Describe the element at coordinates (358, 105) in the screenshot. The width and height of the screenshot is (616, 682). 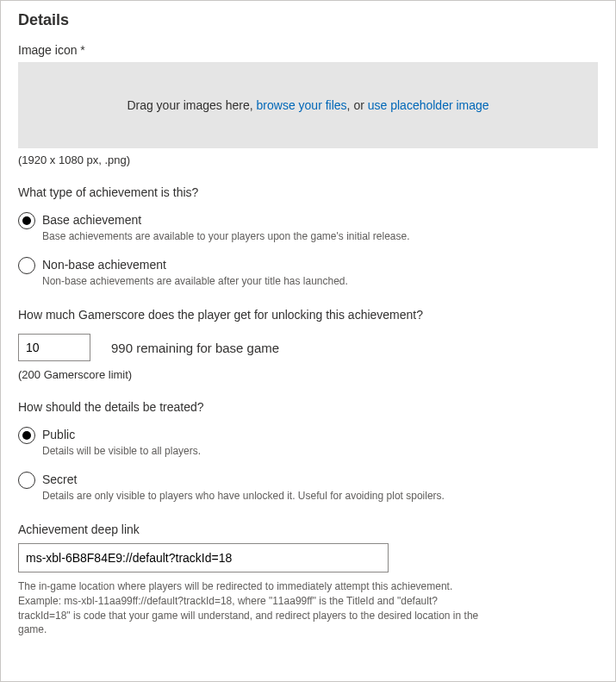
I see `dropzone-text-mid: , or` at that location.